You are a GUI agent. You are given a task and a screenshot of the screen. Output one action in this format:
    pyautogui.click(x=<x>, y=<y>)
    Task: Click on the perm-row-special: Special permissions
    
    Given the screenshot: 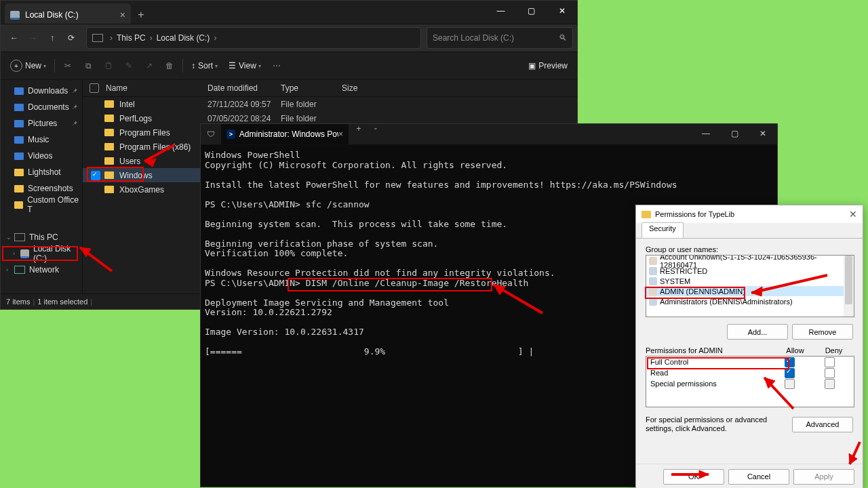 What is the action you would take?
    pyautogui.click(x=750, y=384)
    